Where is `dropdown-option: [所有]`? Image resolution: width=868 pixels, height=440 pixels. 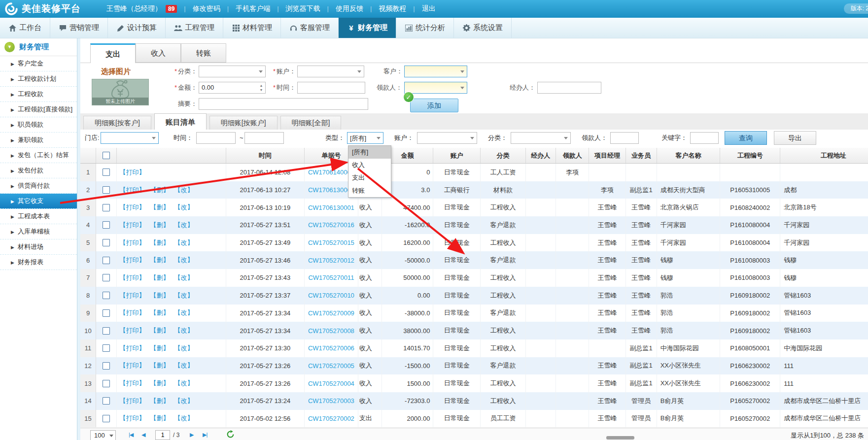 dropdown-option: [所有] is located at coordinates (370, 152).